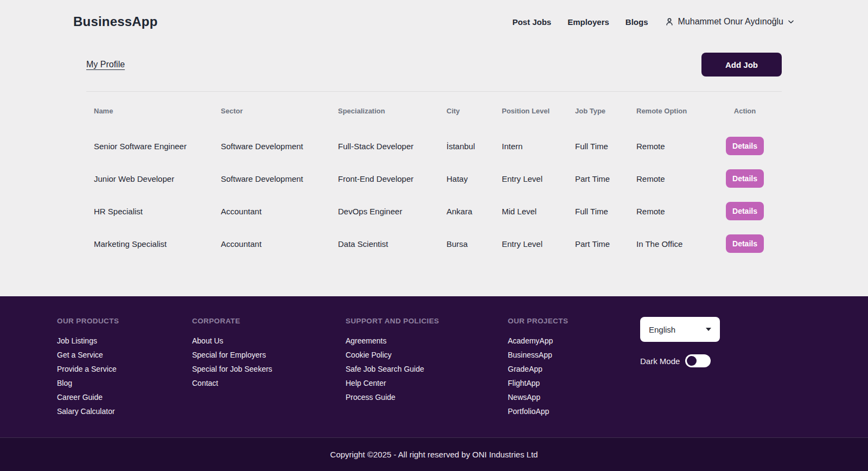 This screenshot has height=471, width=868. What do you see at coordinates (392, 244) in the screenshot?
I see `job-specialization: Data Scientist` at bounding box center [392, 244].